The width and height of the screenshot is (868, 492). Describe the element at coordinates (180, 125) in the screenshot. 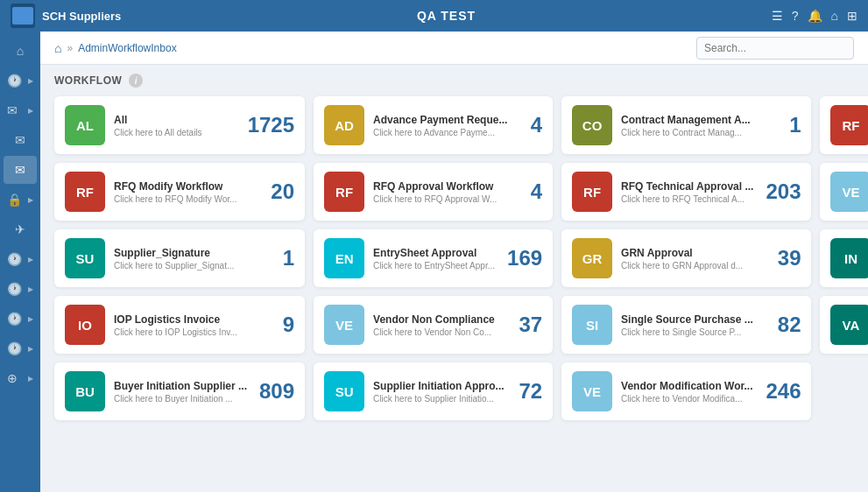

I see `workflow-card: AL All Click here to All details 1725` at that location.